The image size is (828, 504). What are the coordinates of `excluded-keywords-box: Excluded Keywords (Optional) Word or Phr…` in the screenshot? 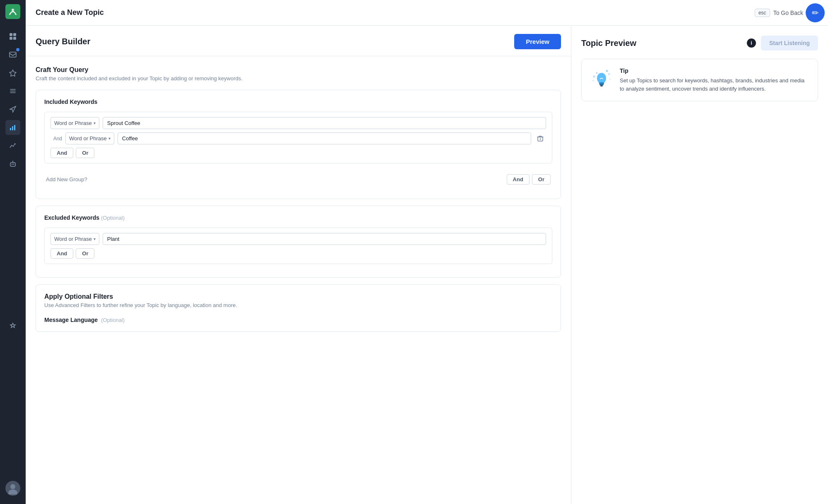 It's located at (298, 242).